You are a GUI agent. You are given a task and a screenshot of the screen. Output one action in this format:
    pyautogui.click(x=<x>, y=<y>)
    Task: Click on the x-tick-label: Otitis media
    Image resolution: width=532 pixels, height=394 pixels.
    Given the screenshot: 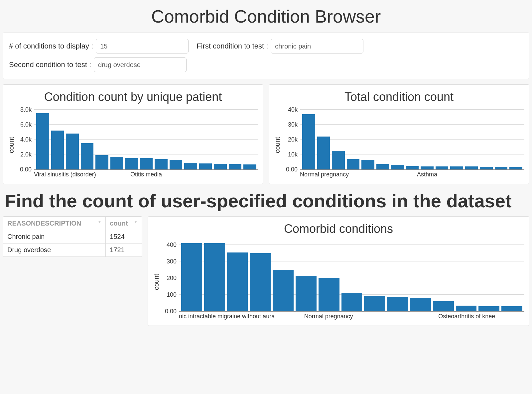 What is the action you would take?
    pyautogui.click(x=146, y=175)
    